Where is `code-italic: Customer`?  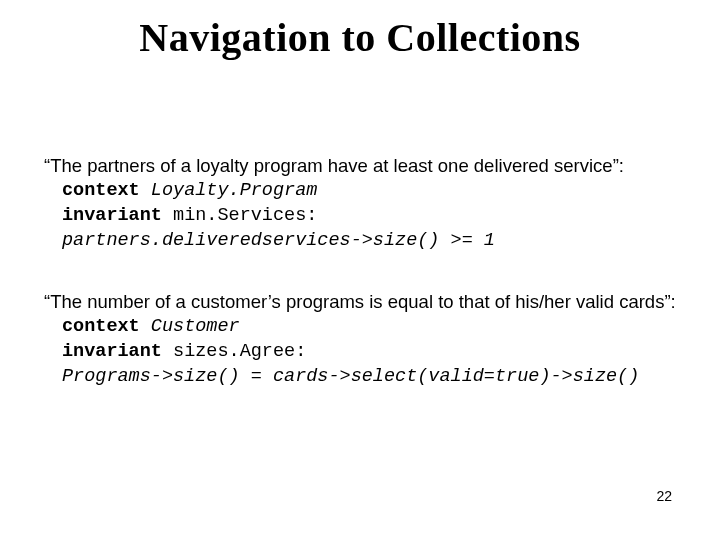 code-italic: Customer is located at coordinates (190, 326).